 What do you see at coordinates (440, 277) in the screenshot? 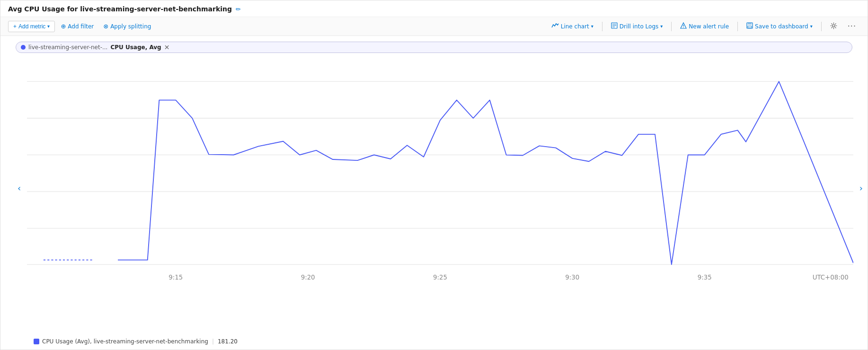
I see `svg-text: 9:25` at bounding box center [440, 277].